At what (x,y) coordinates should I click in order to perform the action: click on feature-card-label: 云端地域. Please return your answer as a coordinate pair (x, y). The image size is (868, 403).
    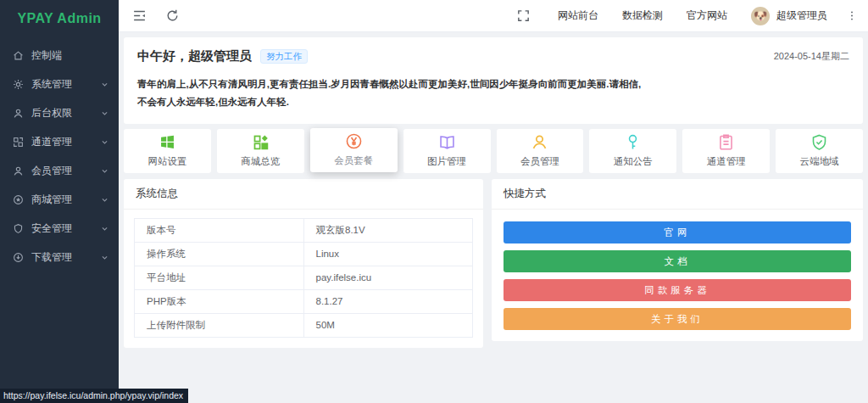
    Looking at the image, I should click on (820, 161).